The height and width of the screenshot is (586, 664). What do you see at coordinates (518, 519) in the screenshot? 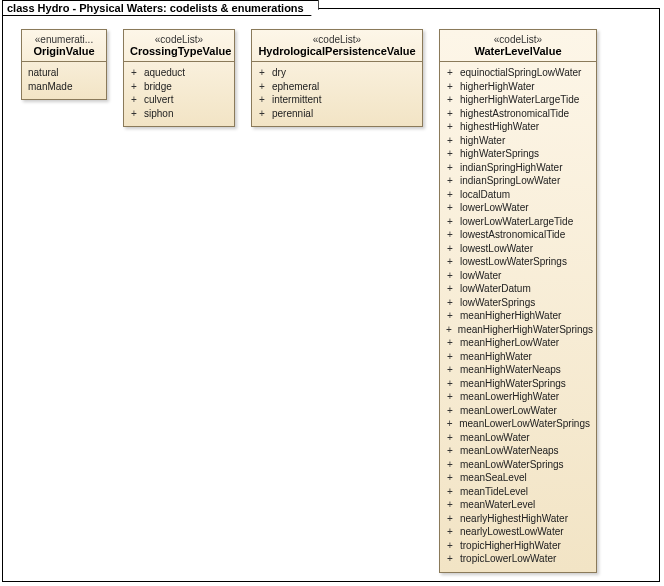
I see `attribute-row: +nearlyHighestHighWater` at bounding box center [518, 519].